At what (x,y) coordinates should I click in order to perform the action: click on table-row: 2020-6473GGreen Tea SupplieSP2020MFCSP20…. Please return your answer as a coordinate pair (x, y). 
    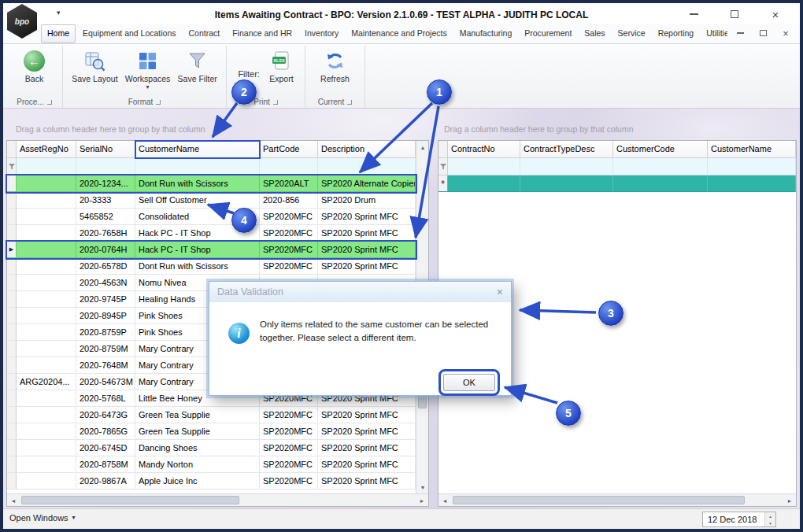
    Looking at the image, I should click on (211, 416).